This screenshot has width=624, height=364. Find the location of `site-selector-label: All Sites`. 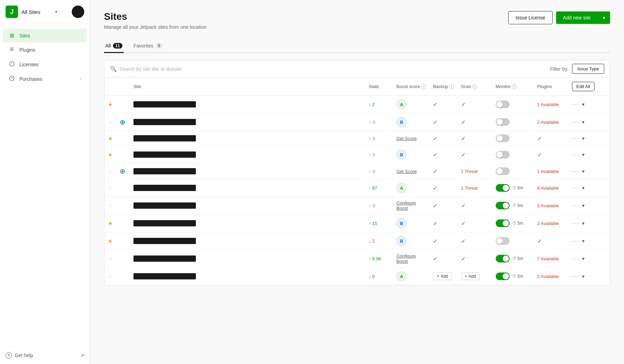

site-selector-label: All Sites is located at coordinates (31, 12).